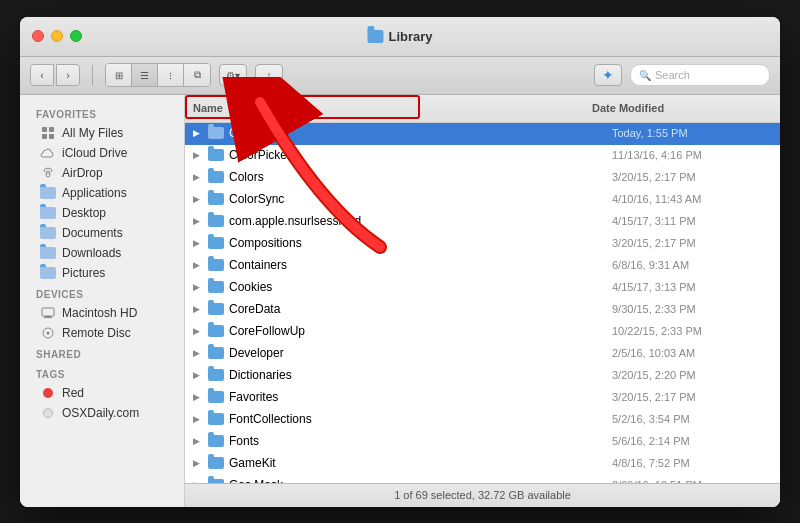  I want to click on view-icon-button: ⊞, so click(119, 75).